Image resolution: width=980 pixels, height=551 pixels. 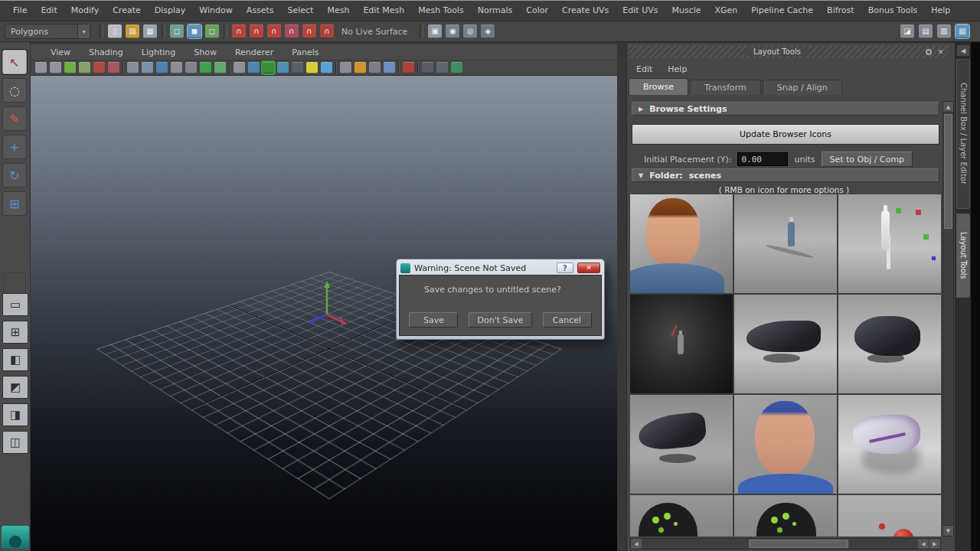 What do you see at coordinates (963, 134) in the screenshot?
I see `tab-channel-box-layer-editor: Channel Box / Layer Editor` at bounding box center [963, 134].